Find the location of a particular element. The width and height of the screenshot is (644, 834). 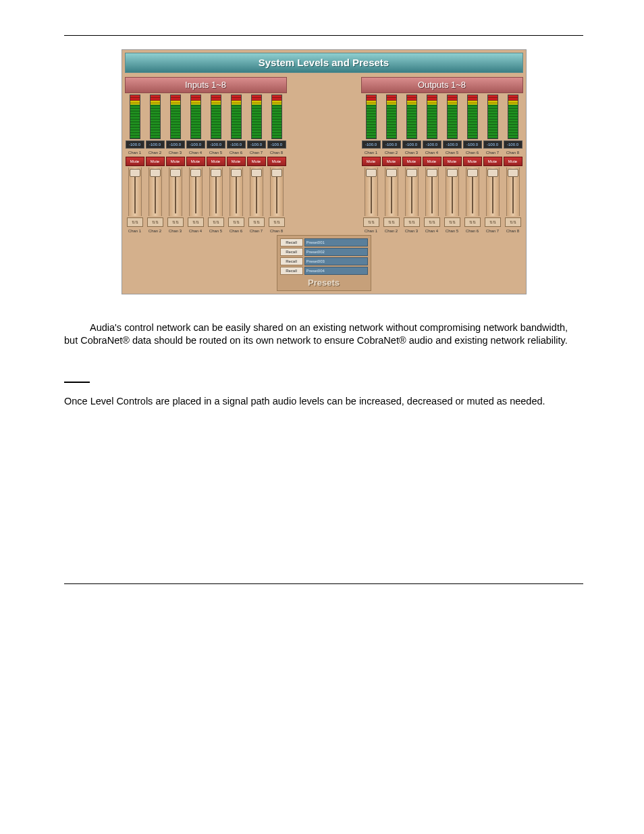

preset-row-4: RecallPreset004 is located at coordinates (324, 271).